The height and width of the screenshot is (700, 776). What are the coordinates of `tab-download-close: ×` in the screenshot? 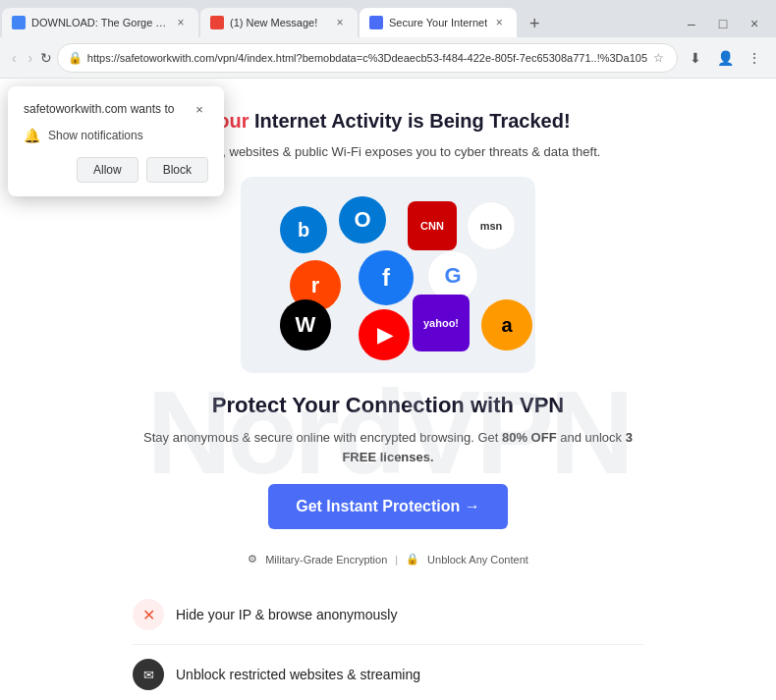 It's located at (181, 23).